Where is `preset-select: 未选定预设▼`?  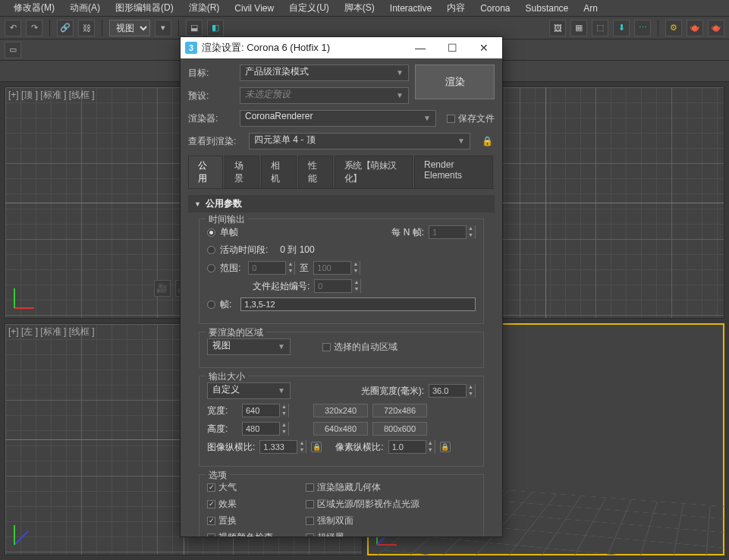
preset-select: 未选定预设▼ is located at coordinates (325, 96).